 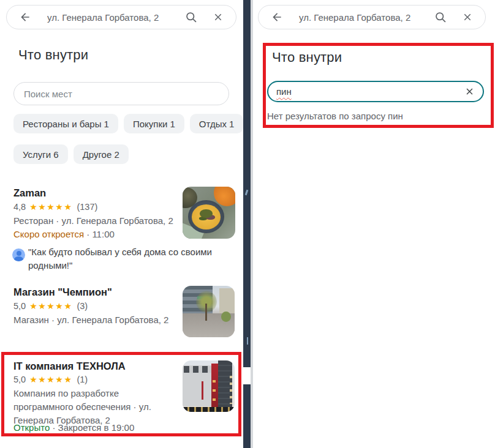 I want to click on red-panel-windows, so click(x=214, y=387).